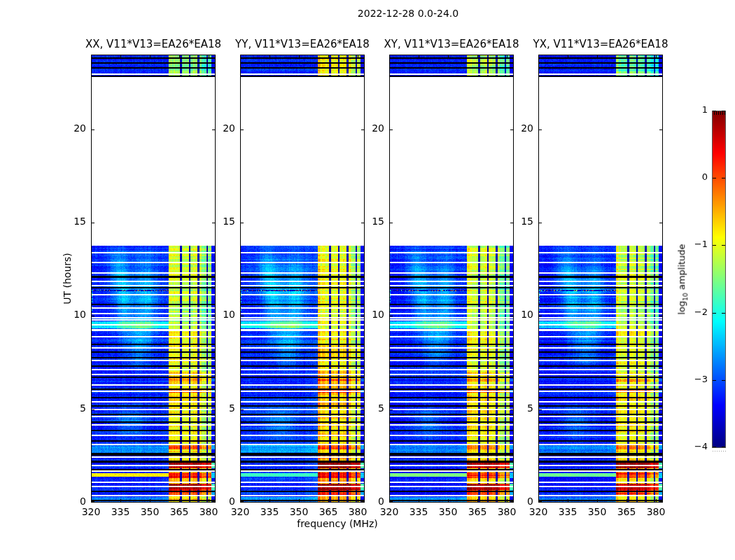 Image resolution: width=735 pixels, height=560 pixels. Describe the element at coordinates (682, 308) in the screenshot. I see `colorbar-label-prefix: log` at that location.